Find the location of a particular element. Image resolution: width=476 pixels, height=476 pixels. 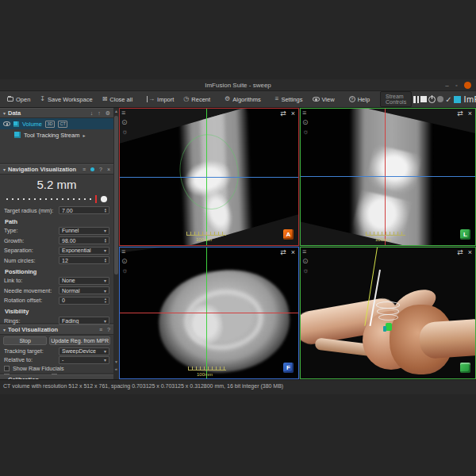

minimize-button: – is located at coordinates (447, 86).